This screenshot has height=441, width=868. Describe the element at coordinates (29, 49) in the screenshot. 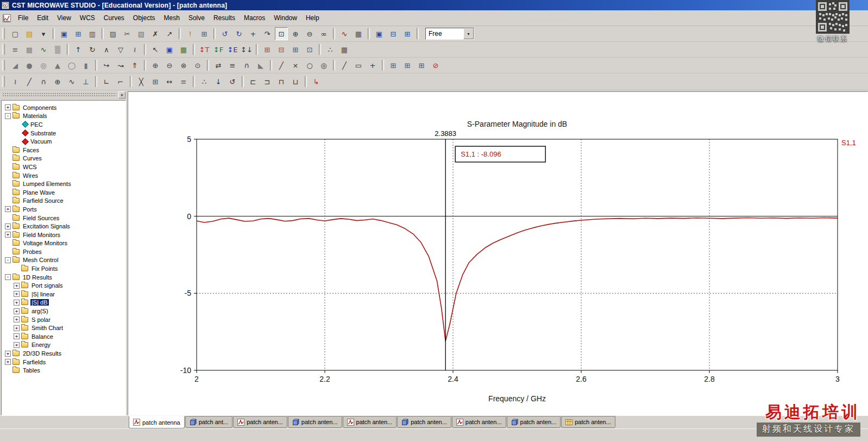

I see `material-parameters-icon: ▩` at that location.